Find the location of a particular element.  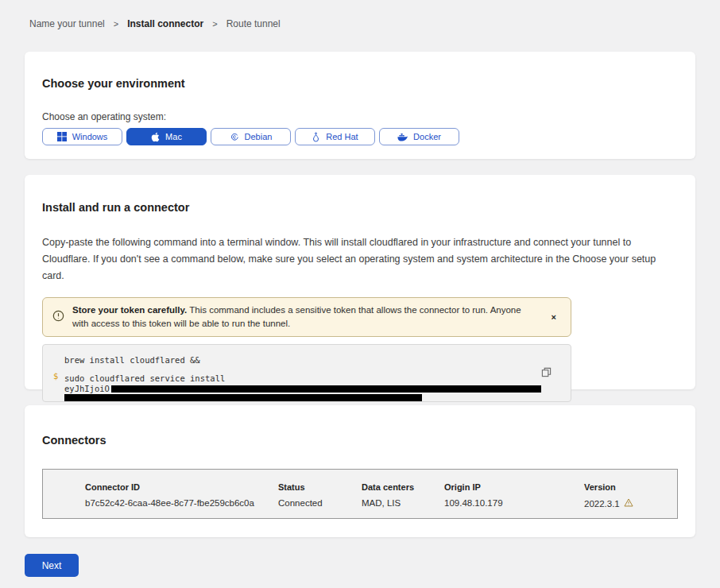

breadcrumb: Name your tunnel > Install connector > R… is located at coordinates (155, 24).